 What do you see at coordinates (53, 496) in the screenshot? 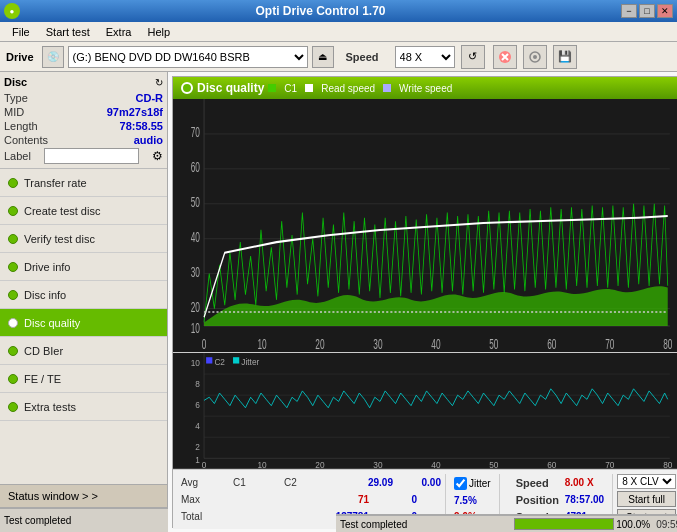
I see `status-window-label: Status window > >` at bounding box center [53, 496].